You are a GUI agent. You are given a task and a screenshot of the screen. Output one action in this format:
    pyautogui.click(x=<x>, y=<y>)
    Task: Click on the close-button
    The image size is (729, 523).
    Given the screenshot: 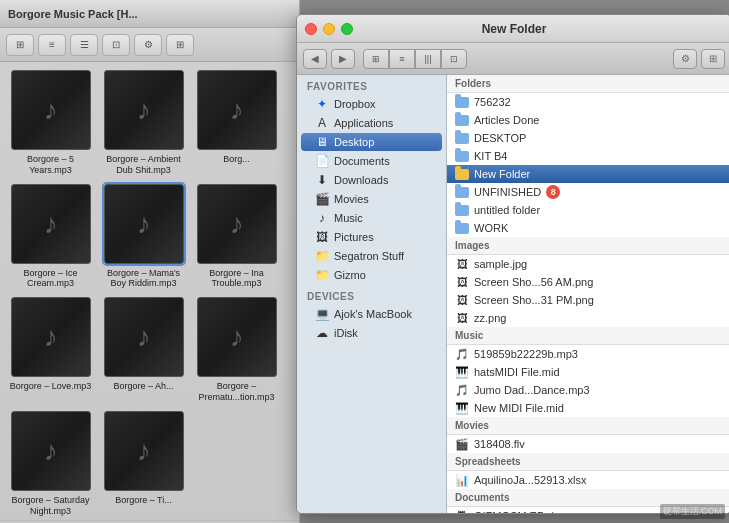 What is the action you would take?
    pyautogui.click(x=311, y=29)
    